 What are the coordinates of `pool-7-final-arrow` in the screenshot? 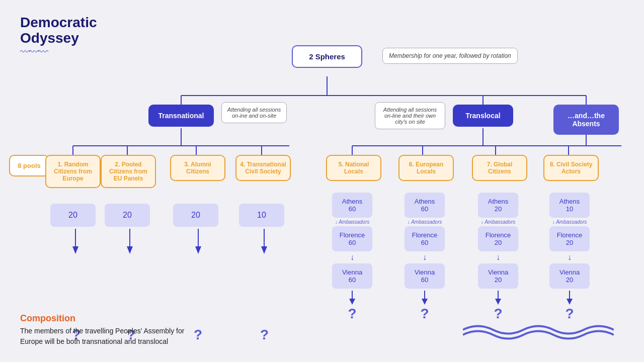 It's located at (498, 298).